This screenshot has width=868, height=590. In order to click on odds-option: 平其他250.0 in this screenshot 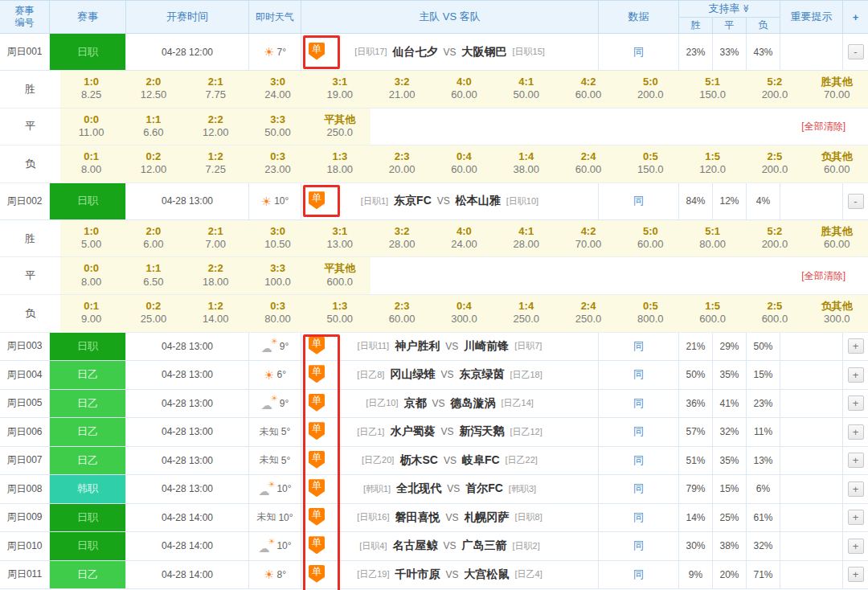, I will do `click(339, 127)`.